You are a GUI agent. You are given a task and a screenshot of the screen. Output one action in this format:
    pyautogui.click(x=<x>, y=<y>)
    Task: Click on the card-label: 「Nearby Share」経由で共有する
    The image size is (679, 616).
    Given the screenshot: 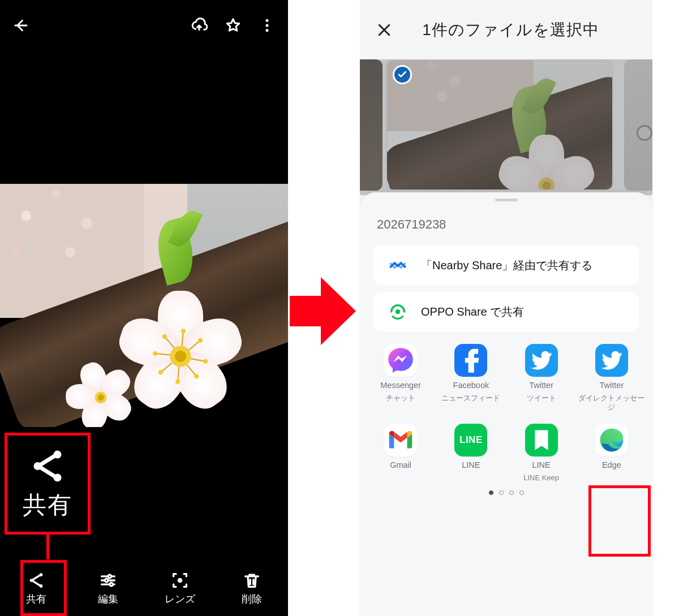 What is the action you would take?
    pyautogui.click(x=507, y=266)
    